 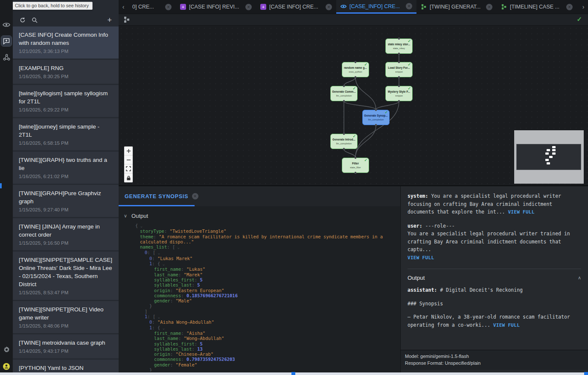 I want to click on refresh-icon, so click(x=23, y=20).